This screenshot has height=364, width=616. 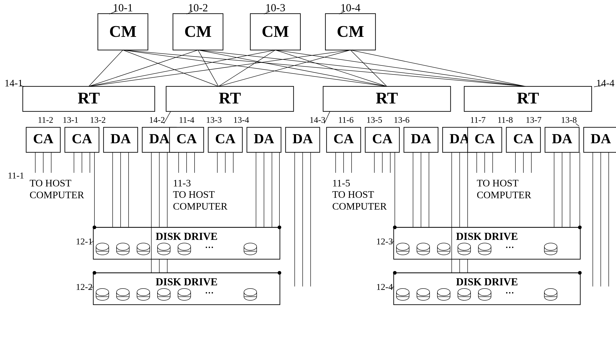 I want to click on svg-text: 12-2, so click(x=84, y=287).